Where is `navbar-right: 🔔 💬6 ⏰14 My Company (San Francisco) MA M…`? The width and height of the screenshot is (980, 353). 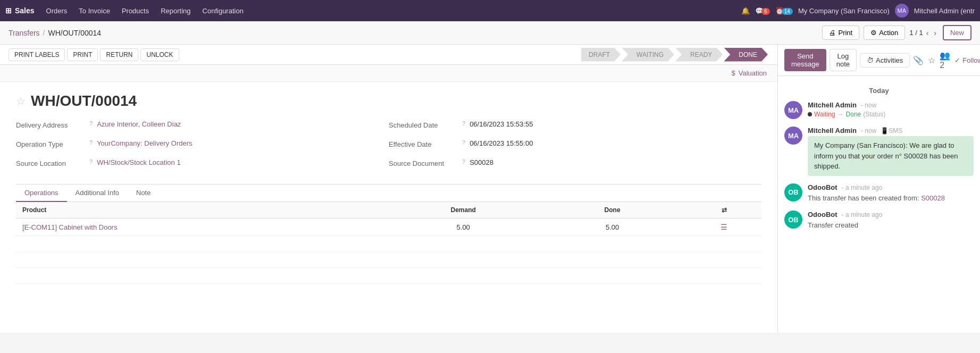
navbar-right: 🔔 💬6 ⏰14 My Company (San Francisco) MA M… is located at coordinates (858, 11).